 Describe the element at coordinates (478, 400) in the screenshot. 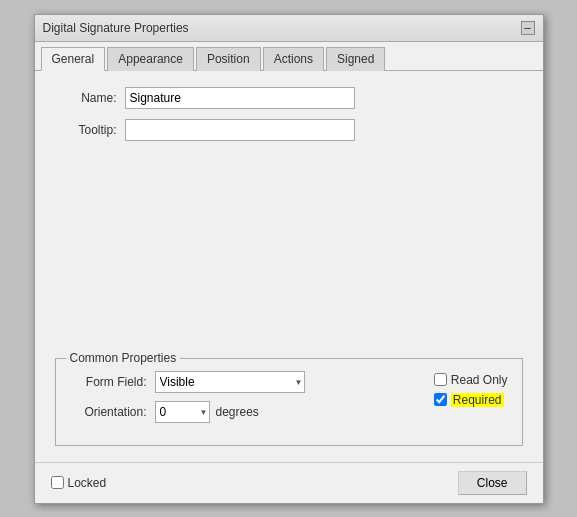

I see `required-label: Required` at that location.